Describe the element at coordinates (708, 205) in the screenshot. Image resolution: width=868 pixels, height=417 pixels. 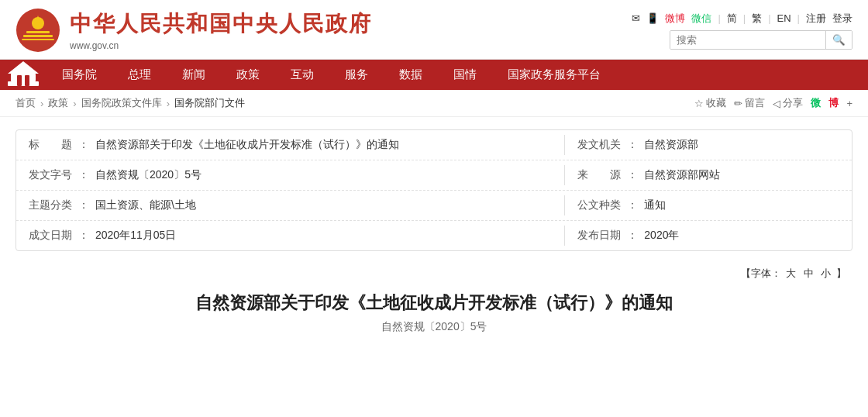
I see `info-cell-doctype: 公文种类 ： 通知` at that location.